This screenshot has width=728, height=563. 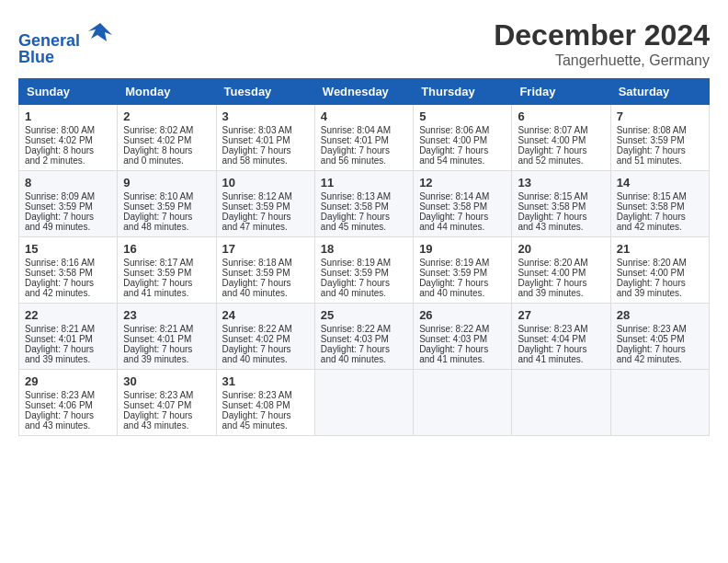 What do you see at coordinates (561, 263) in the screenshot?
I see `day-info: Sunrise: 8:20 AM` at bounding box center [561, 263].